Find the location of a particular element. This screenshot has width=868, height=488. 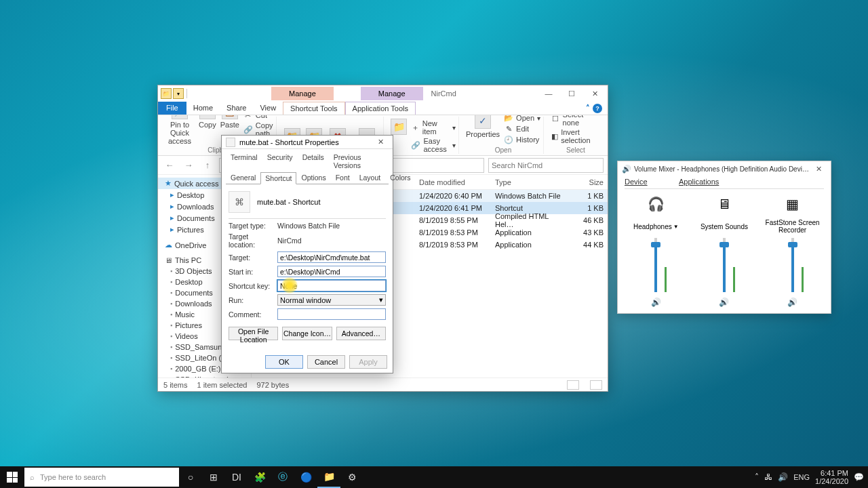

ok-button: OK is located at coordinates (284, 362).